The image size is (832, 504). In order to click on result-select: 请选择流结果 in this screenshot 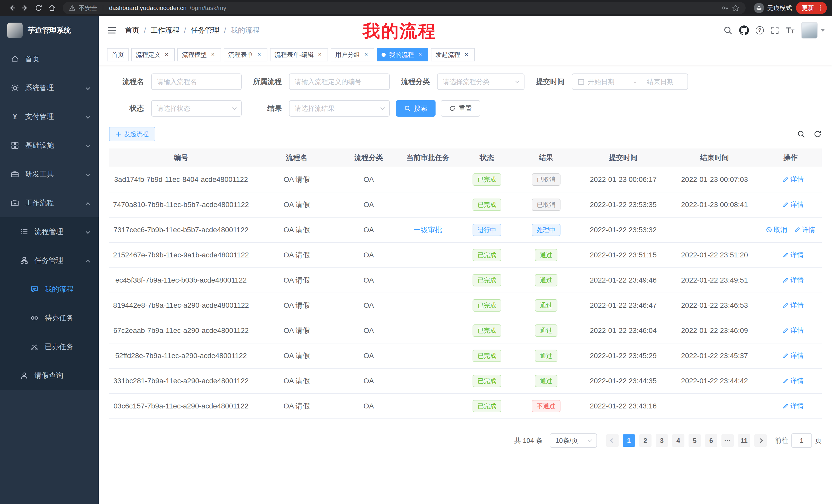, I will do `click(339, 109)`.